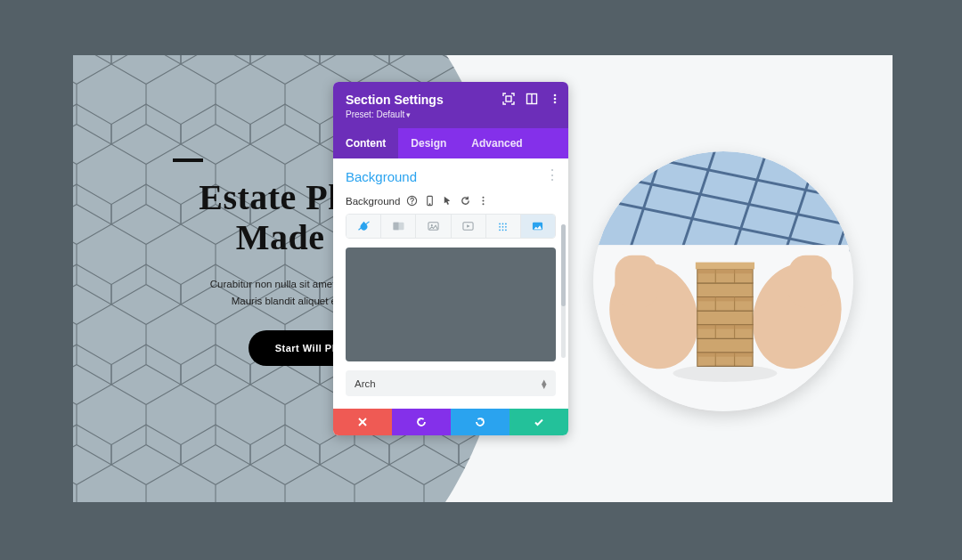  What do you see at coordinates (361, 114) in the screenshot?
I see `preset-label: Preset:` at bounding box center [361, 114].